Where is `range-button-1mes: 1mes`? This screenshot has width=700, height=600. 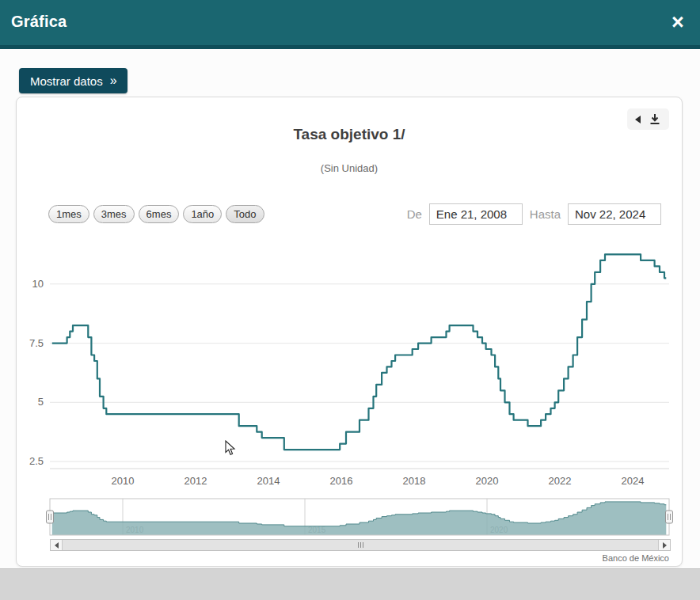 range-button-1mes: 1mes is located at coordinates (69, 214).